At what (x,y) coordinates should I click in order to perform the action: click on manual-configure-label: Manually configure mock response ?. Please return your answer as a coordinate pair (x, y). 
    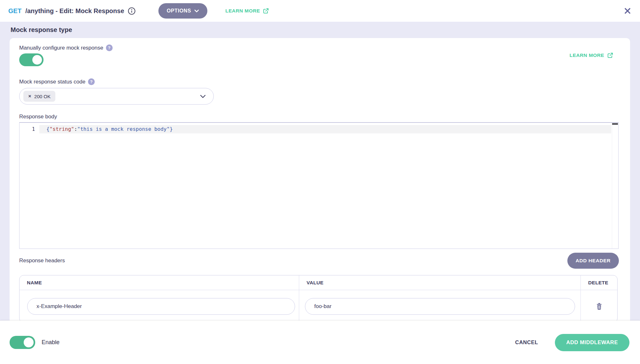
    Looking at the image, I should click on (319, 48).